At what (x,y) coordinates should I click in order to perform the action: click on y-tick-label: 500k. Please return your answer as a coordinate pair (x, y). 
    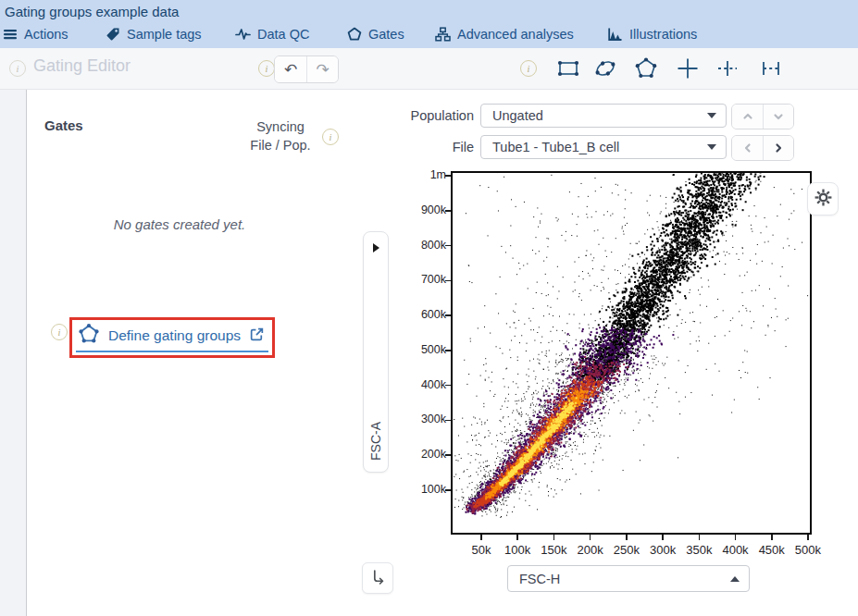
    Looking at the image, I should click on (424, 350).